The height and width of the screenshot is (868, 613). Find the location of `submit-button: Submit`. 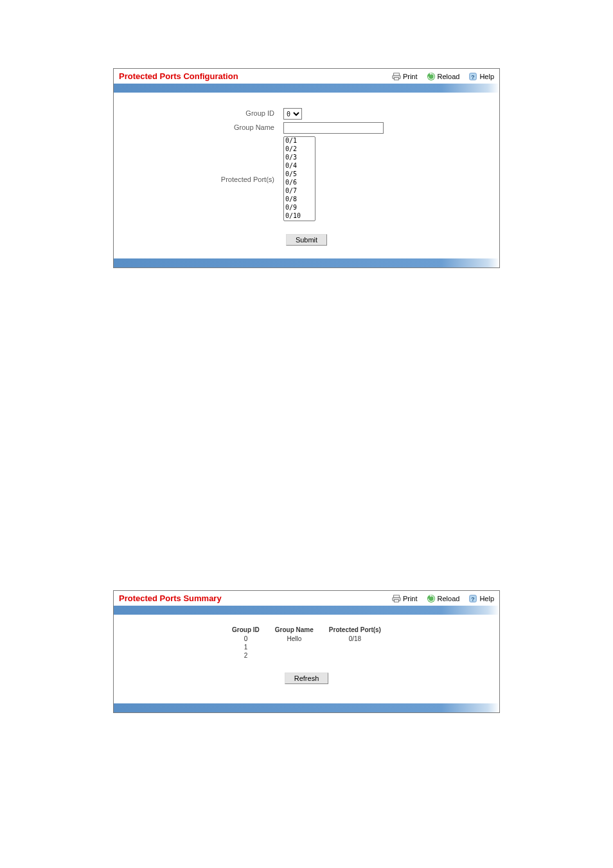

submit-button: Submit is located at coordinates (306, 240).